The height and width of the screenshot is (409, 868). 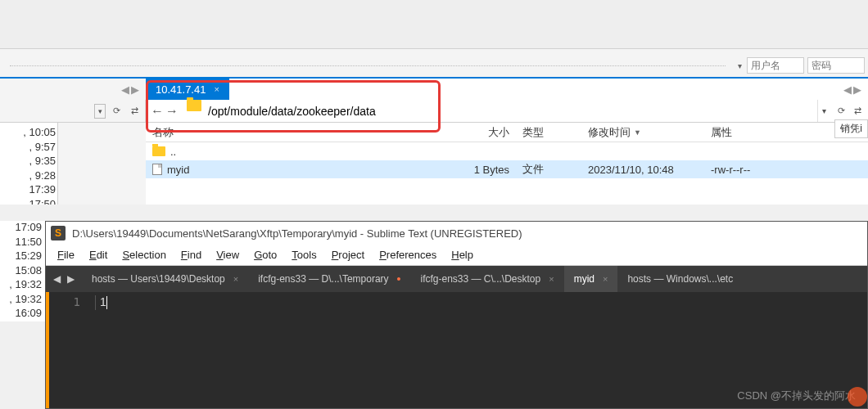 I want to click on connection-tab-row: ◀ ▶ 10.41.7.41 × ◀ ▶, so click(x=434, y=88).